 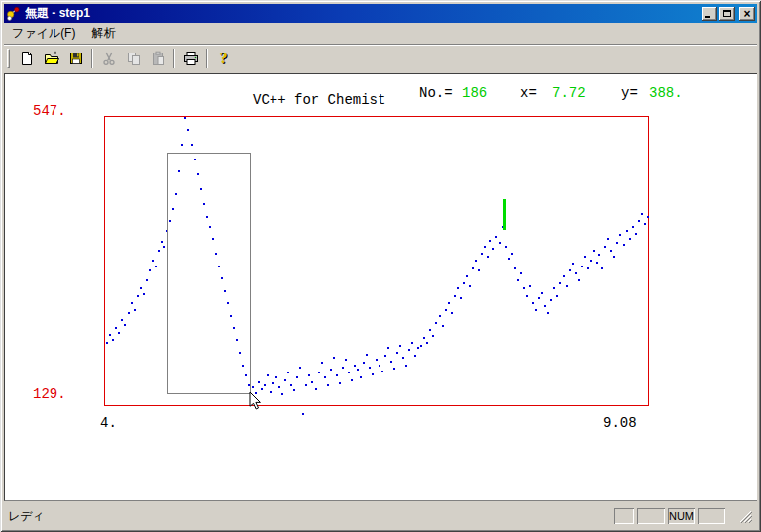 What do you see at coordinates (745, 517) in the screenshot?
I see `resize-grip-icon` at bounding box center [745, 517].